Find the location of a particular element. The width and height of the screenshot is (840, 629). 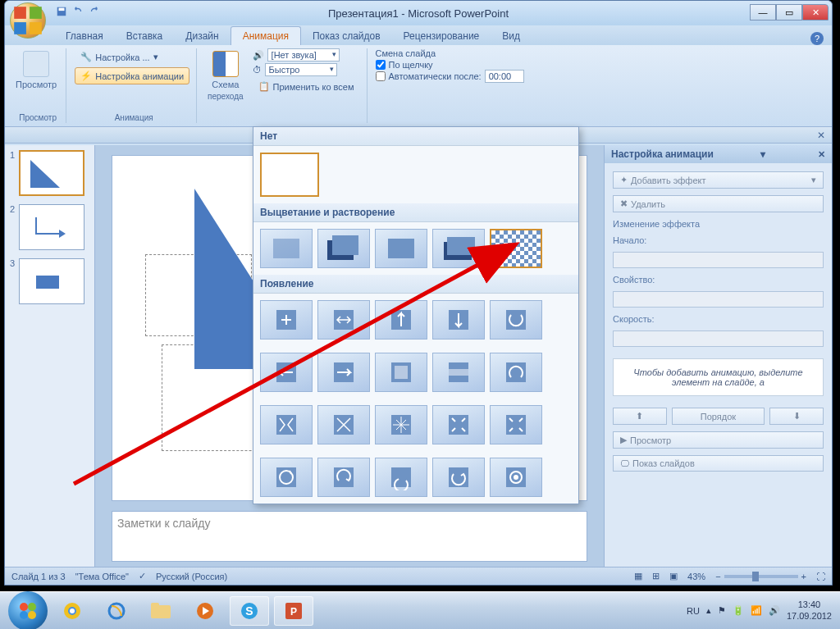

tab-slideshow: Показ слайдов is located at coordinates (346, 36).